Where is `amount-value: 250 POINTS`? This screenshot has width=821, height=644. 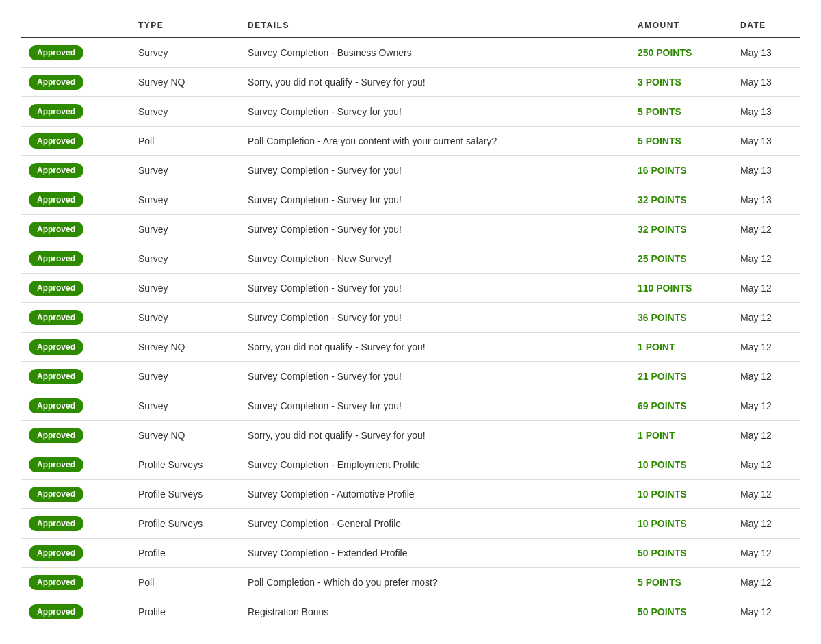
amount-value: 250 POINTS is located at coordinates (665, 53).